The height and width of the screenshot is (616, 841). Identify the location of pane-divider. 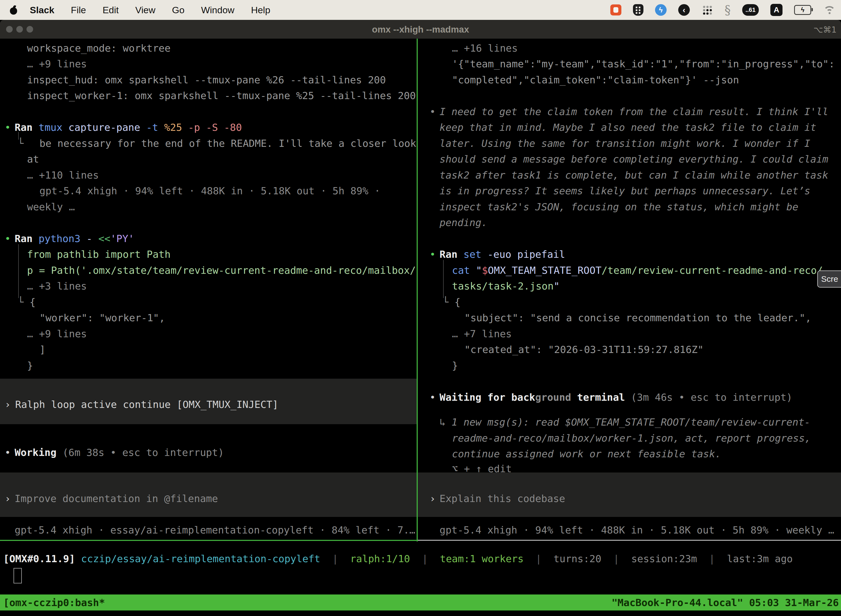
(418, 290).